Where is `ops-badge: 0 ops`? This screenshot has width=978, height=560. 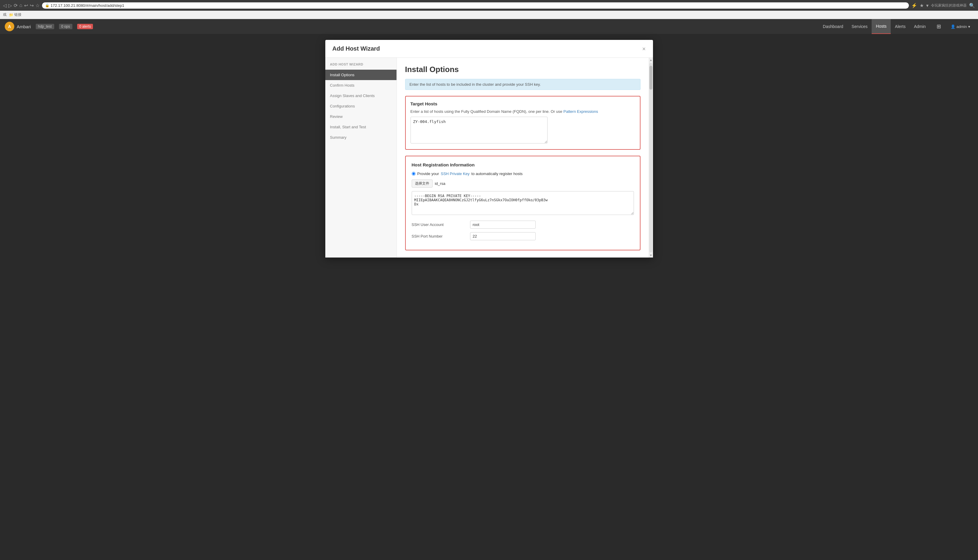 ops-badge: 0 ops is located at coordinates (65, 27).